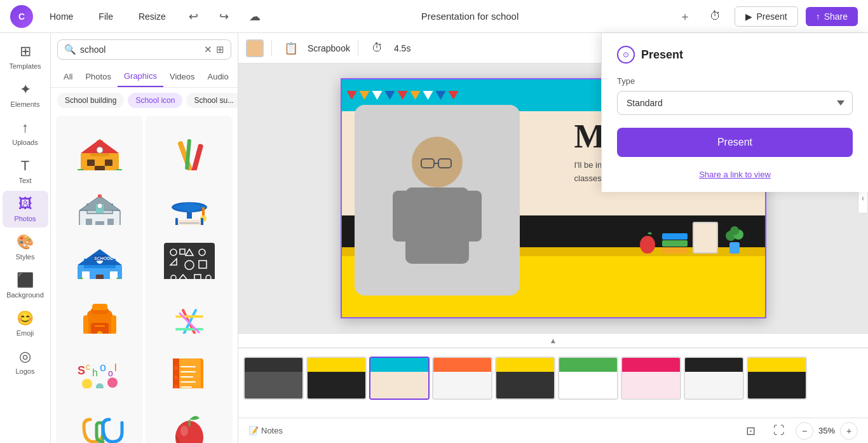 The image size is (868, 443). I want to click on background-icon: ⬛, so click(25, 280).